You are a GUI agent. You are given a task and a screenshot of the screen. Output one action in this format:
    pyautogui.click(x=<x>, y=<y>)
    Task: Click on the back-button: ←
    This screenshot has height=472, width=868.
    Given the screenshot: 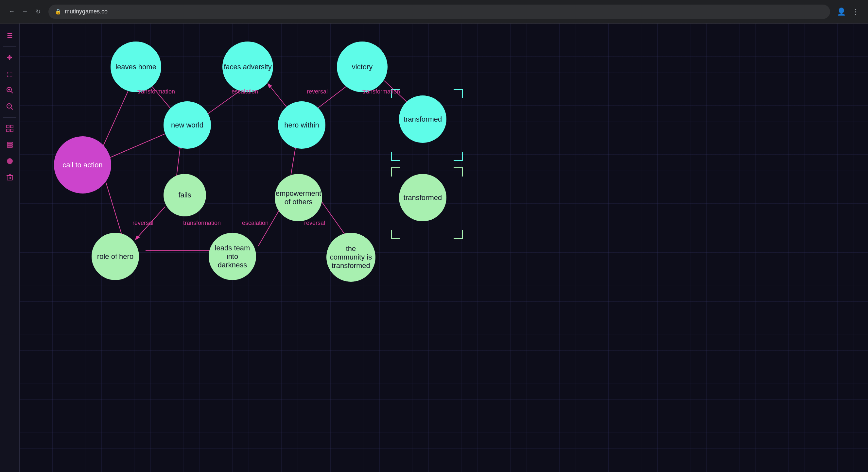 What is the action you would take?
    pyautogui.click(x=11, y=11)
    